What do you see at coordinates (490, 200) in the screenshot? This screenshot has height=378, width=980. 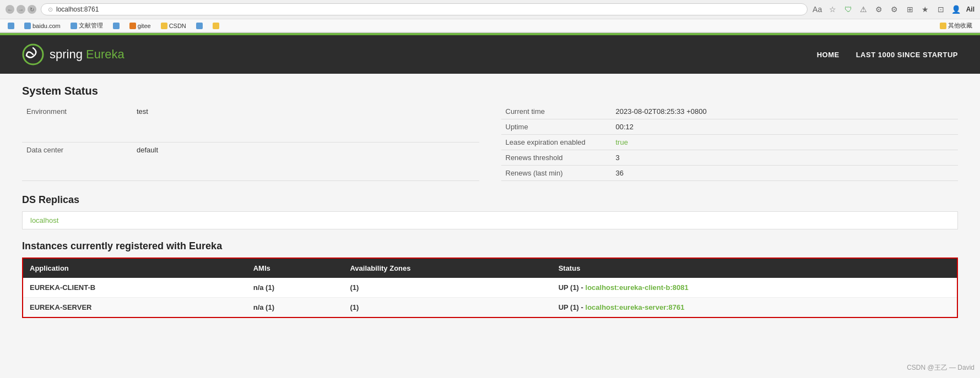 I see `ds-replicas-title: DS Replicas` at bounding box center [490, 200].